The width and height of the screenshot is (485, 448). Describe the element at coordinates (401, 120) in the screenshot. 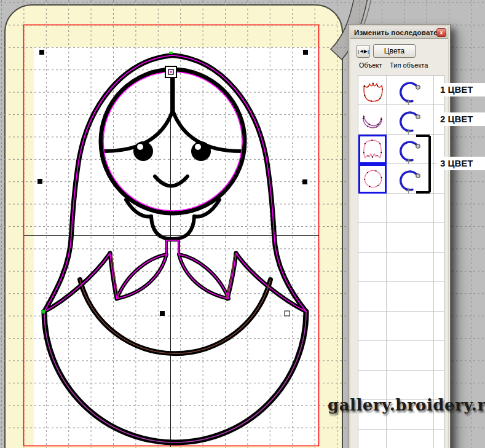

I see `object-row-scarf-crescent` at that location.